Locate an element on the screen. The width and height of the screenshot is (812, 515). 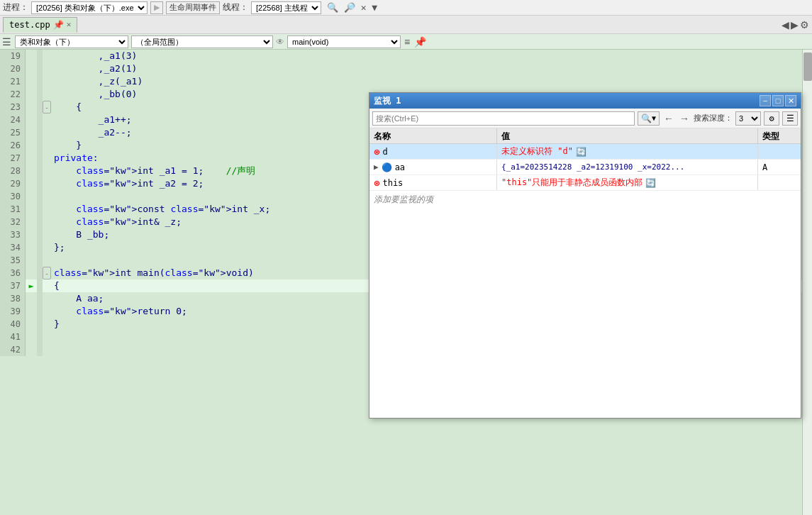
code-header-action-btn: ≡ is located at coordinates (407, 42).